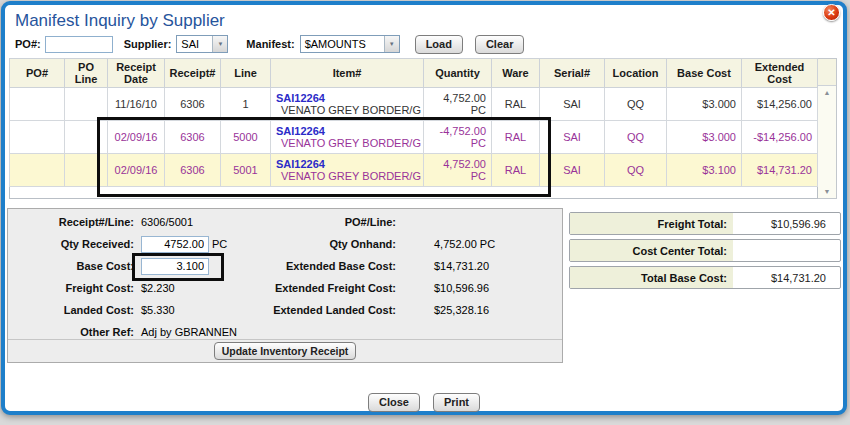  I want to click on manifest-select-value: $AMOUNTS, so click(342, 44).